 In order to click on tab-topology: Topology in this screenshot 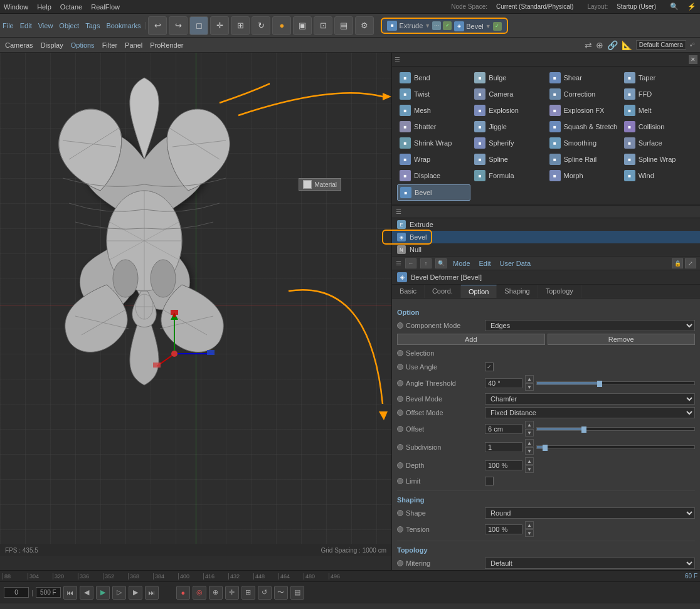, I will do `click(559, 291)`.